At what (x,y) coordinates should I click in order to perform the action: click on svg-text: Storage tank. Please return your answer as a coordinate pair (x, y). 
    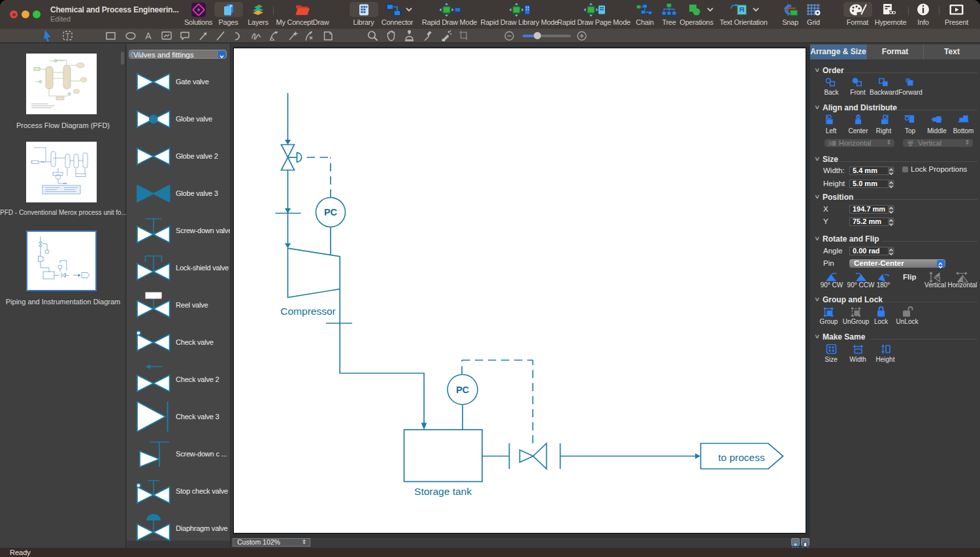
    Looking at the image, I should click on (443, 491).